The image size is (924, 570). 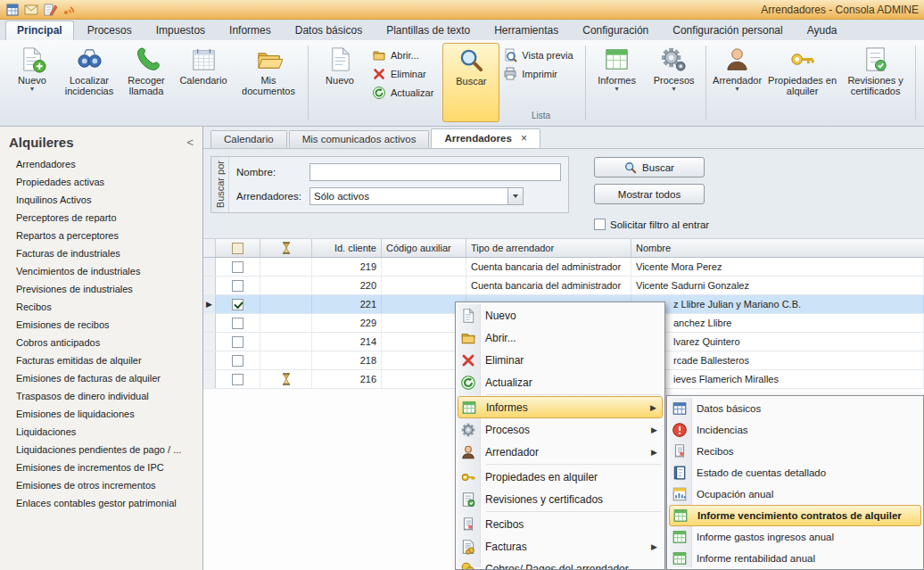 I want to click on table-icon, so click(x=12, y=10).